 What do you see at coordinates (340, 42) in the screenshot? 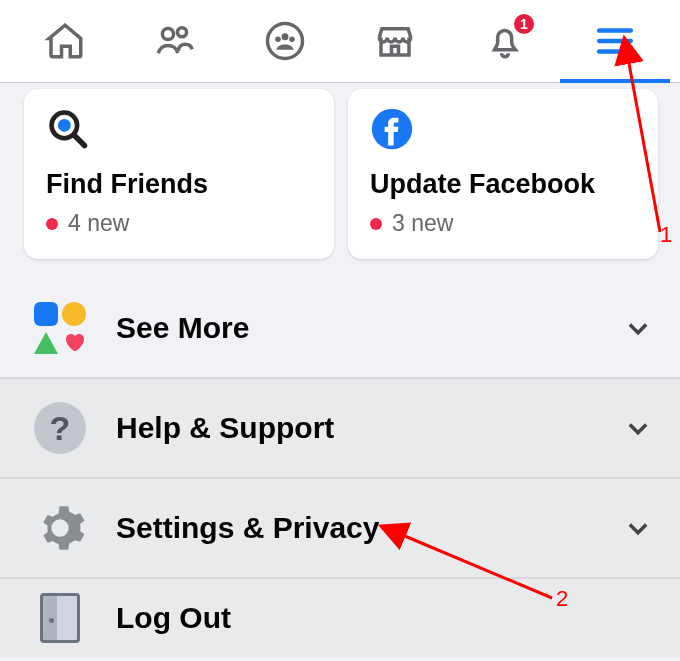
I see `top-tab-bar: 1` at bounding box center [340, 42].